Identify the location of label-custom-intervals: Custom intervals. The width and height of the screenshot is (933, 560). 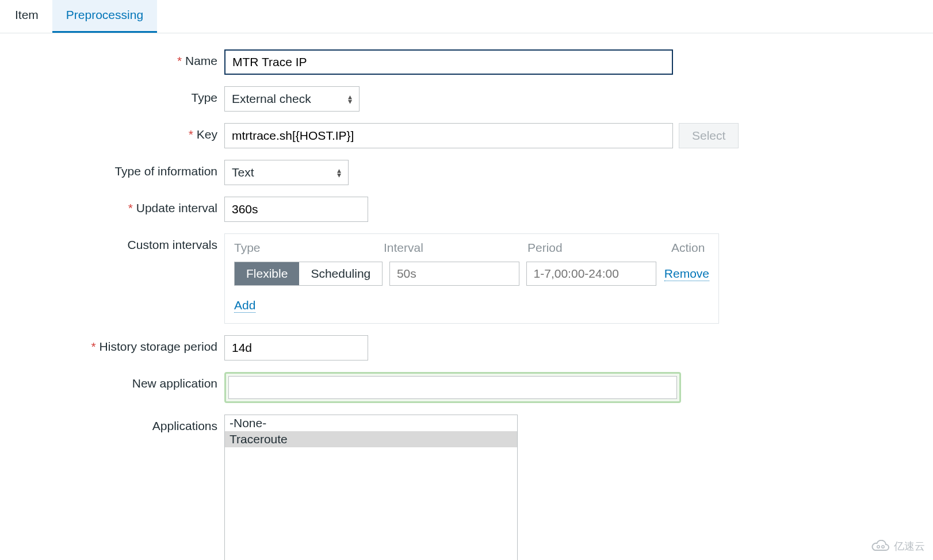
(173, 245).